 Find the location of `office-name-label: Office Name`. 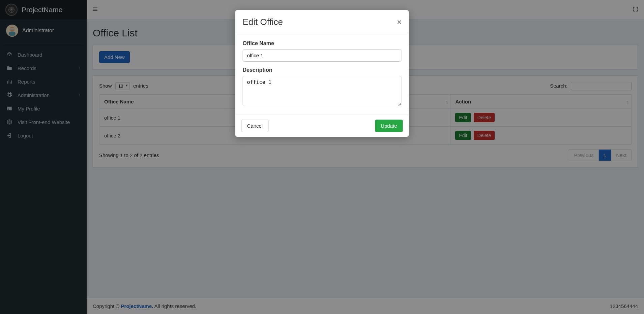

office-name-label: Office Name is located at coordinates (322, 43).